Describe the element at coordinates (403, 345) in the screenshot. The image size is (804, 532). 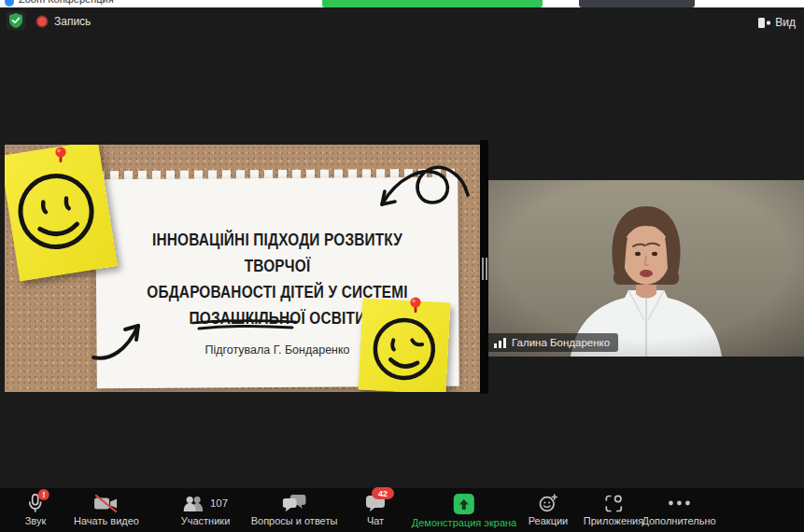
I see `wink-smiley-doodle-icon` at that location.